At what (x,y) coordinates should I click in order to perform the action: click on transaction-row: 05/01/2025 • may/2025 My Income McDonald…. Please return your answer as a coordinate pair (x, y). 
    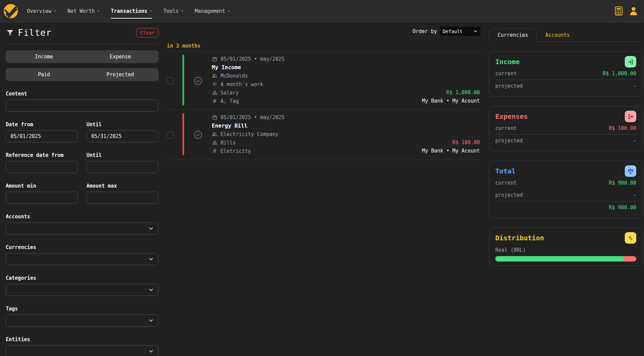
    Looking at the image, I should click on (324, 81).